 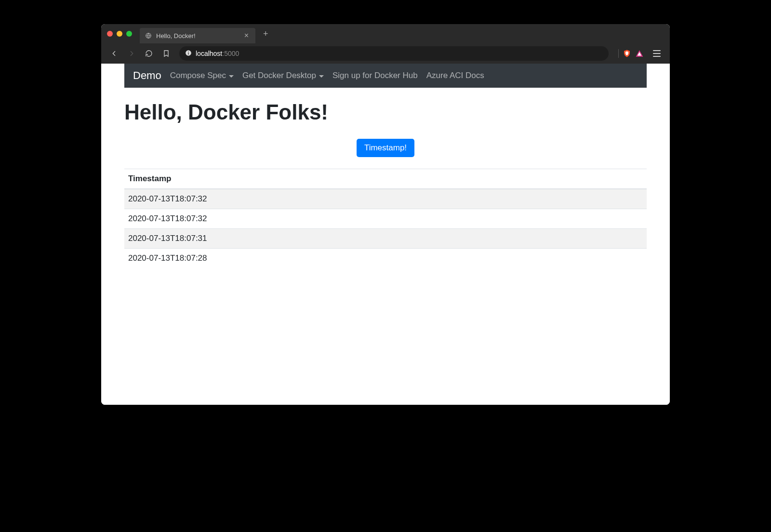 What do you see at coordinates (166, 53) in the screenshot?
I see `bookmark-button` at bounding box center [166, 53].